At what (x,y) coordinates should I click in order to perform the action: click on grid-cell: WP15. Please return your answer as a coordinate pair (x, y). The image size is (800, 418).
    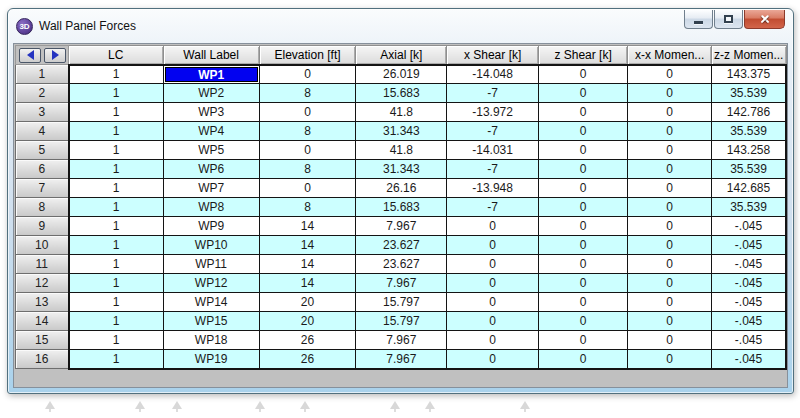
    Looking at the image, I should click on (211, 322).